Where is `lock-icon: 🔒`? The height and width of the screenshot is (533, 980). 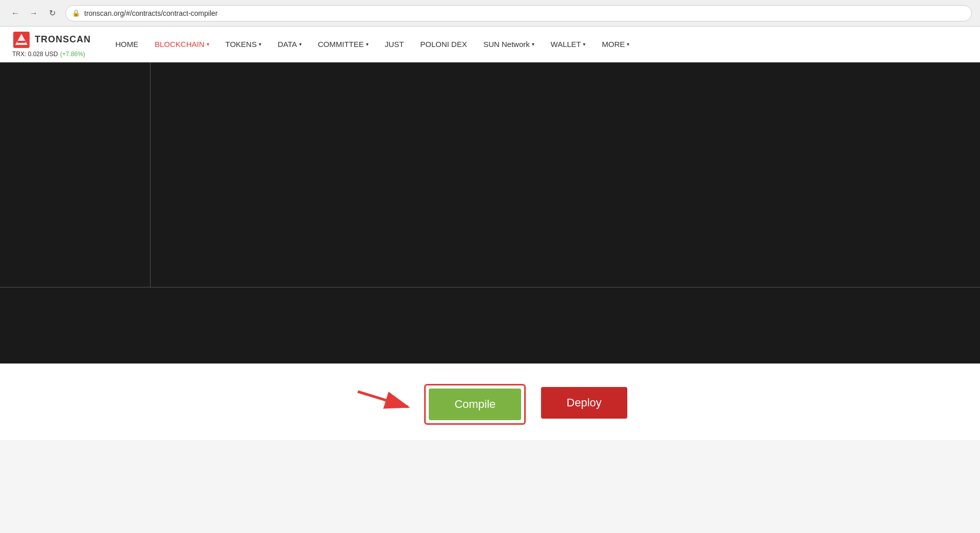
lock-icon: 🔒 is located at coordinates (76, 13).